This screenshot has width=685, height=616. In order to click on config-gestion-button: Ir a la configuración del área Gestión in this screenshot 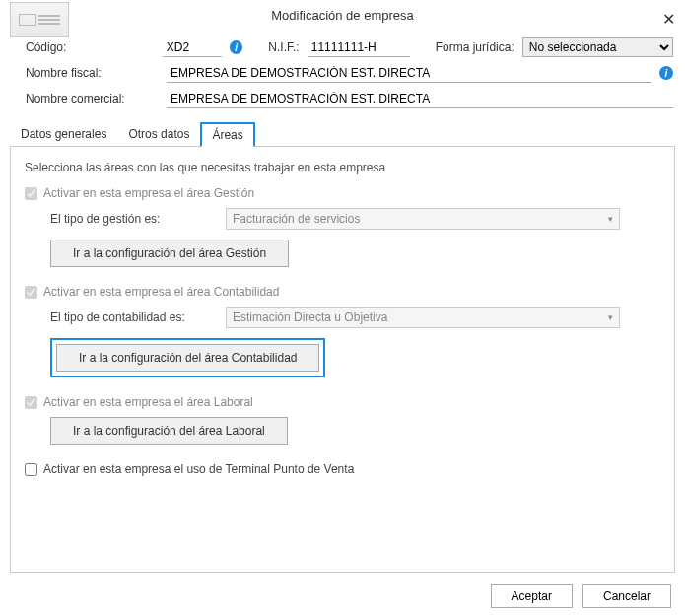, I will do `click(170, 253)`.